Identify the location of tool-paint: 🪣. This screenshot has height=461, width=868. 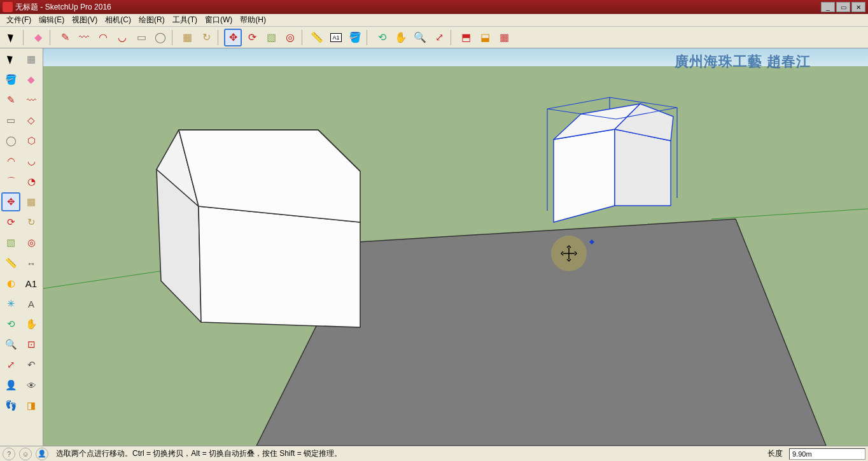
(355, 38).